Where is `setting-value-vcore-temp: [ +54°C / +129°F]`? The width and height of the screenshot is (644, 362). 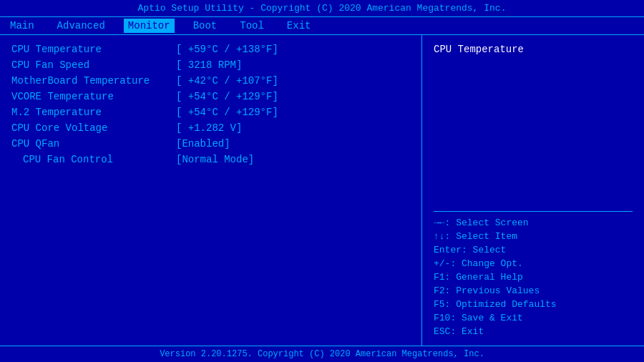 setting-value-vcore-temp: [ +54°C / +129°F] is located at coordinates (228, 97).